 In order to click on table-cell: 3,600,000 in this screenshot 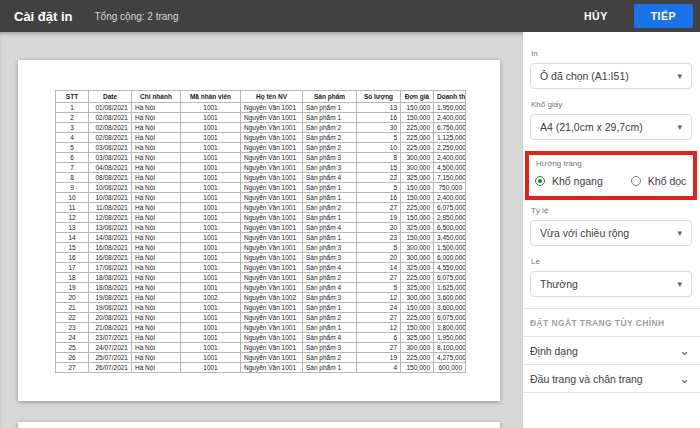, I will do `click(450, 298)`.